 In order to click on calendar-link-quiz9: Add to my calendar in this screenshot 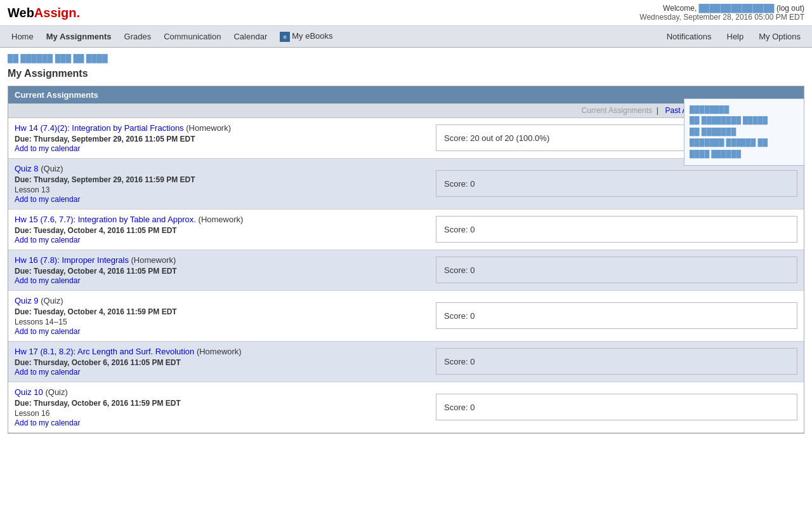, I will do `click(47, 331)`.